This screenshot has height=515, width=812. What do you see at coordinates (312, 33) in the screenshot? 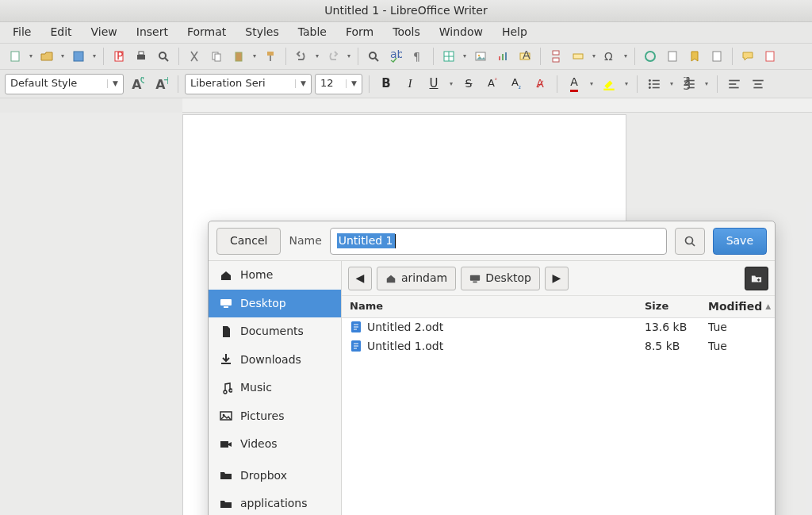
I see `menu-table: Table` at bounding box center [312, 33].